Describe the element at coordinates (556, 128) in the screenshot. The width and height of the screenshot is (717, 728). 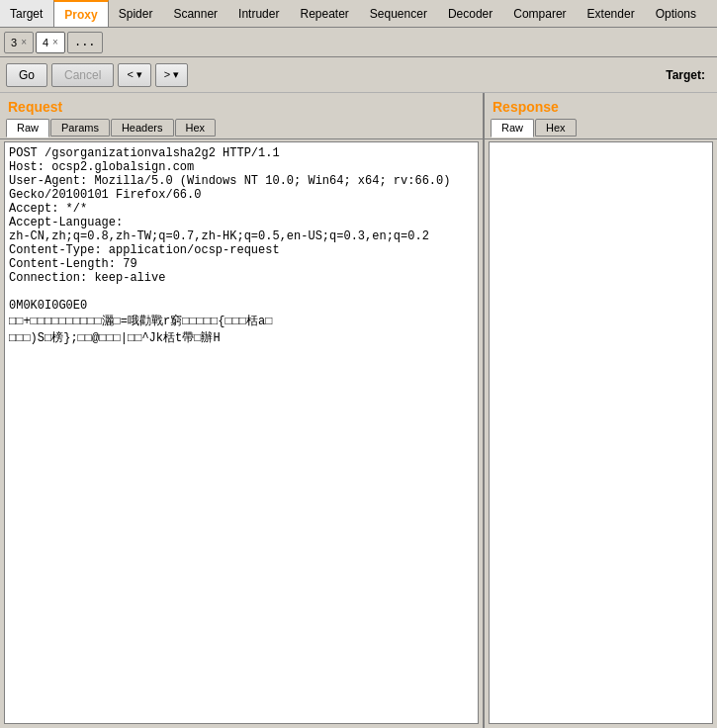
I see `response-tab-hex: Hex` at that location.